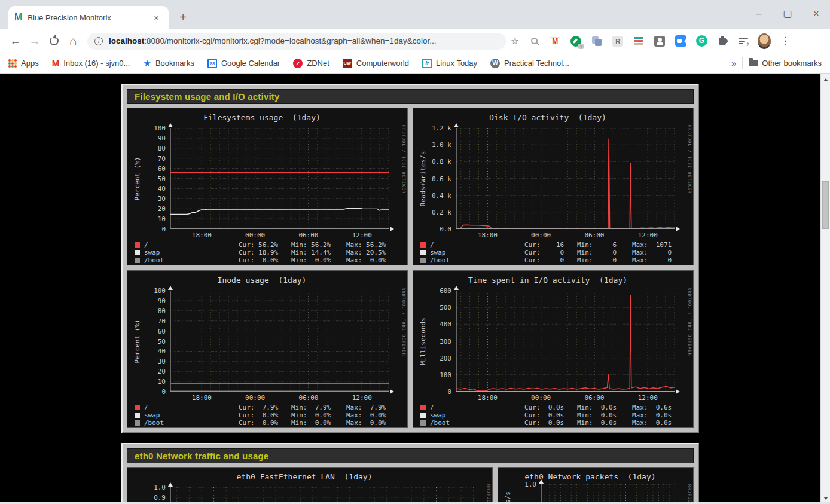 The height and width of the screenshot is (504, 830). I want to click on tab-title: Blue Precision Monitorix, so click(89, 18).